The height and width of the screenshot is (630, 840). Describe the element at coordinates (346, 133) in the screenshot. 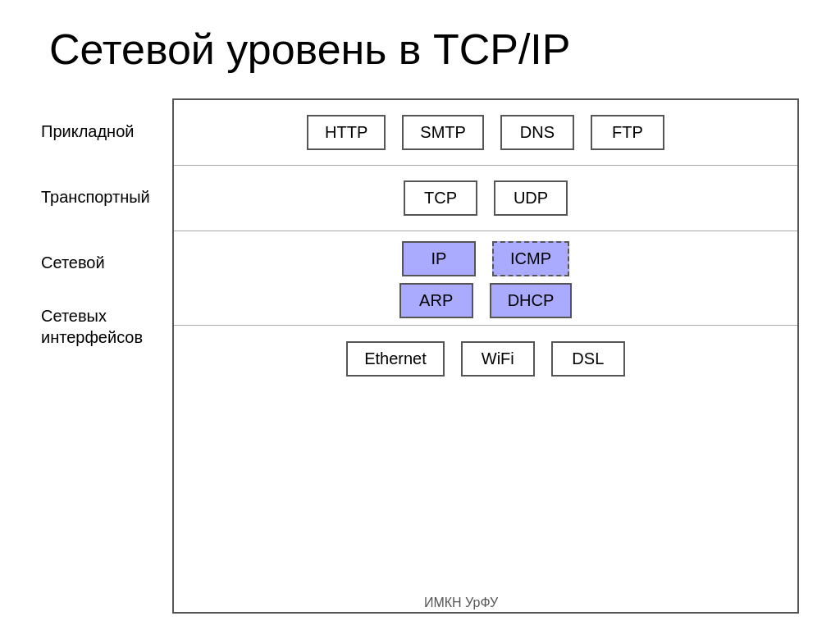

I see `http-box: HTTP` at that location.